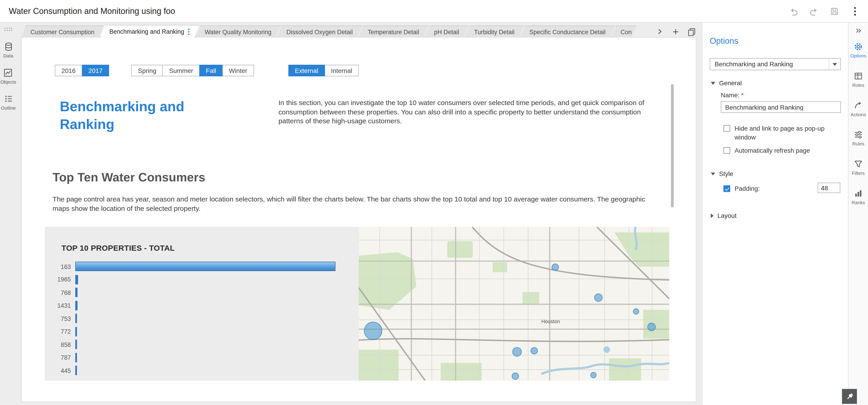 Image resolution: width=868 pixels, height=405 pixels. I want to click on padding-value-input, so click(829, 188).